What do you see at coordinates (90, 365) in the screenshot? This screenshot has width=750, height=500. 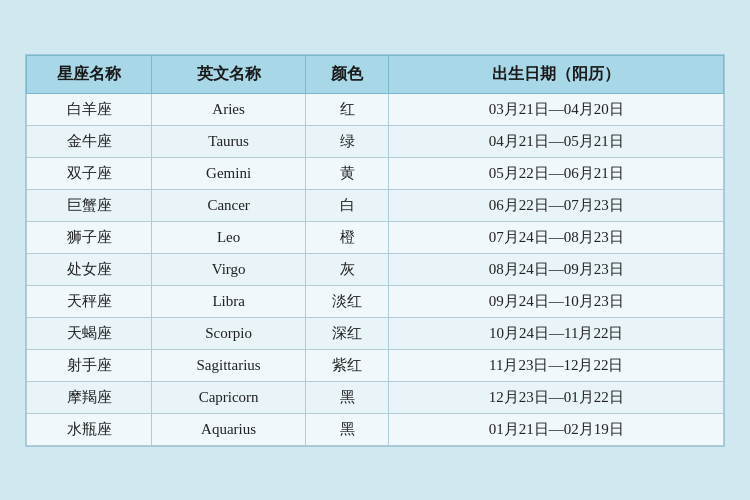 I see `cell-chinese: 射手座` at bounding box center [90, 365].